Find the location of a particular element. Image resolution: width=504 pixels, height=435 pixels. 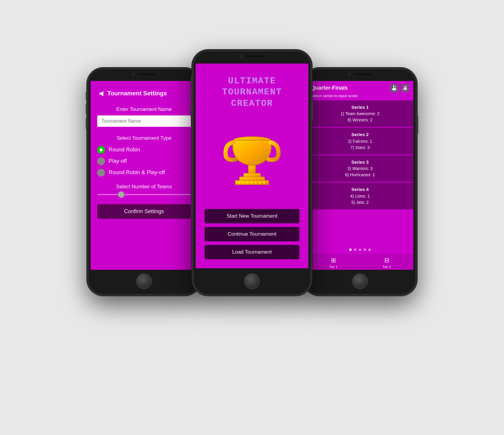

radio-circle-active is located at coordinates (101, 150).